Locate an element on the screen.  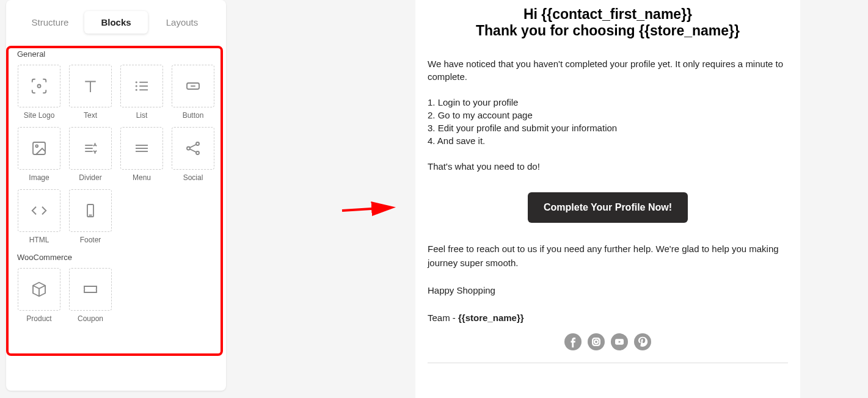
pinterest-icon is located at coordinates (643, 342).